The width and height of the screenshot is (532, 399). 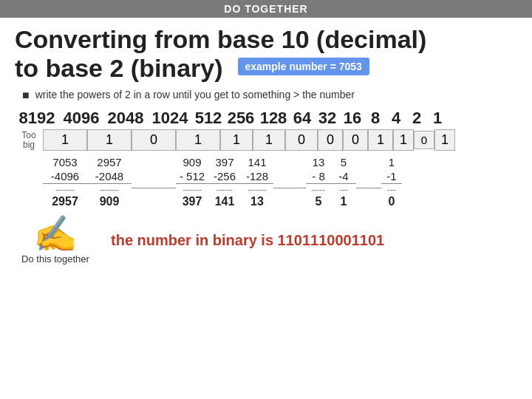 What do you see at coordinates (344, 163) in the screenshot?
I see `calc-r1-16: 5` at bounding box center [344, 163].